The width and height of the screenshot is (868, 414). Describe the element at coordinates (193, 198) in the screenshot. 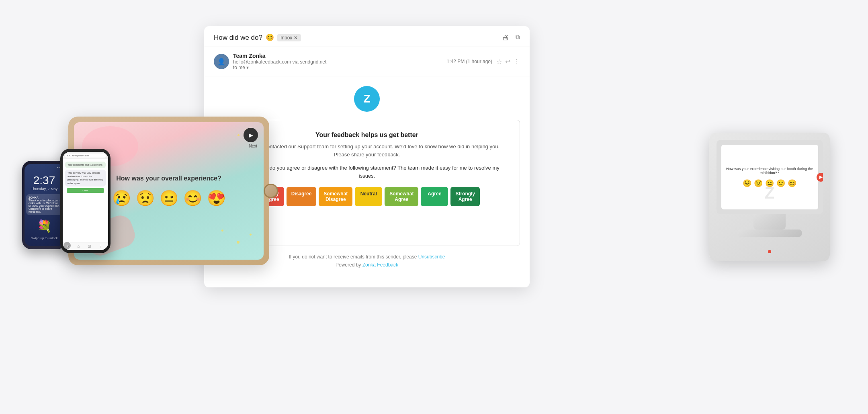

I see `ipad-emoji-4: 😊` at that location.